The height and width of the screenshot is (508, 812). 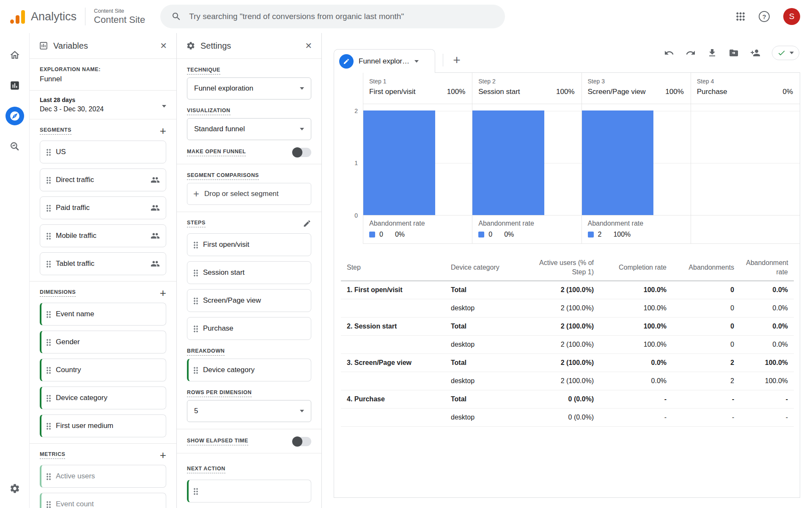 I want to click on add-dimension-button: +, so click(x=163, y=293).